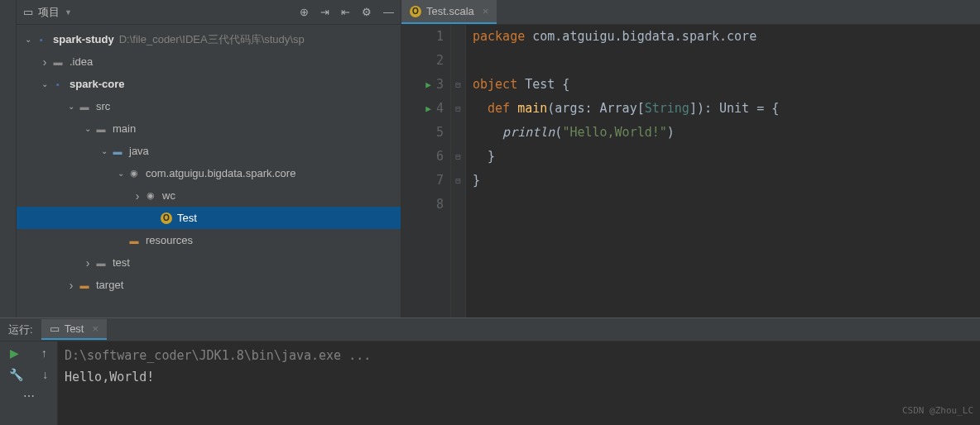 Image resolution: width=980 pixels, height=425 pixels. Describe the element at coordinates (97, 84) in the screenshot. I see `tree-label: spark-core` at that location.